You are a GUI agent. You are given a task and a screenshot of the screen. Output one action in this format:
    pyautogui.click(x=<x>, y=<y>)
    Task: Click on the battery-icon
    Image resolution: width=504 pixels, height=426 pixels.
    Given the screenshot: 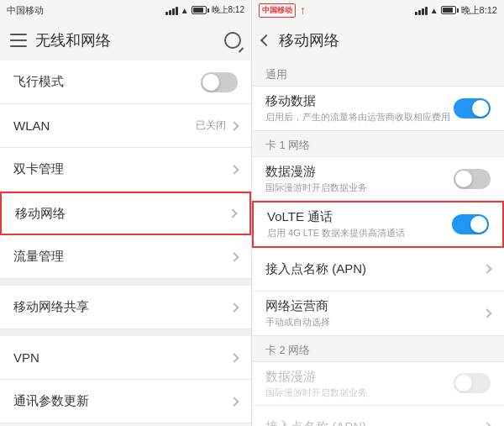 What is the action you would take?
    pyautogui.click(x=200, y=10)
    